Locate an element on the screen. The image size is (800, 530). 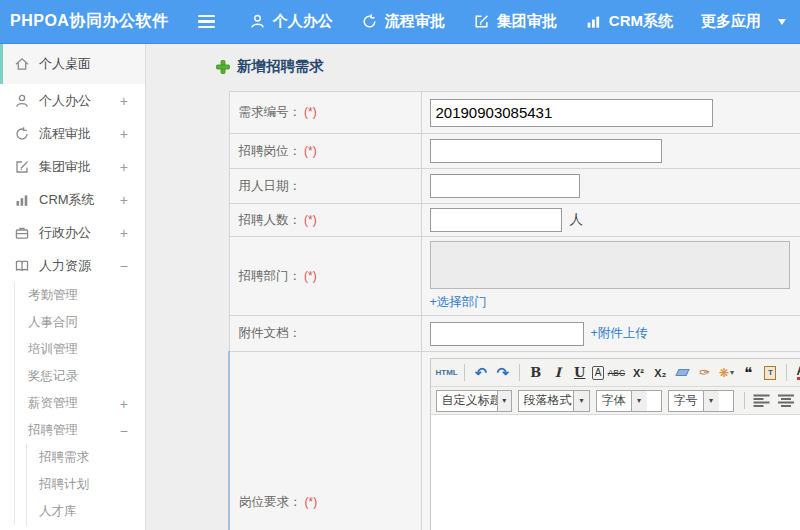
attachment-upload-link: +附件上传 is located at coordinates (620, 334).